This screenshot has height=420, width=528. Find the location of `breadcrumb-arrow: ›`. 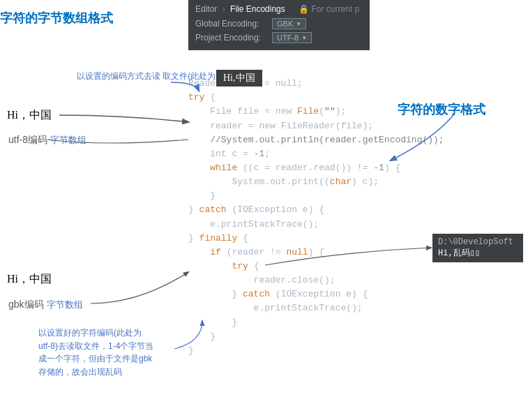

breadcrumb-arrow: › is located at coordinates (224, 9).